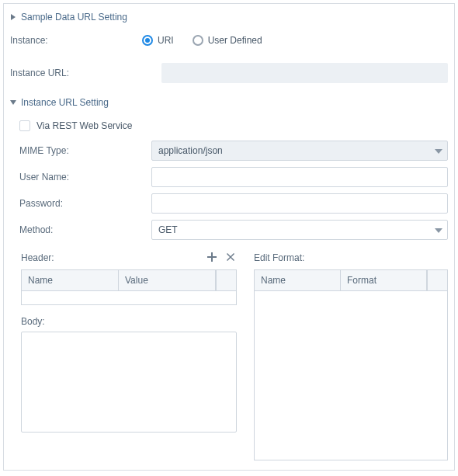 The height and width of the screenshot is (476, 458). Describe the element at coordinates (75, 17) in the screenshot. I see `sample-section-title: Sample Data URL Setting` at that location.